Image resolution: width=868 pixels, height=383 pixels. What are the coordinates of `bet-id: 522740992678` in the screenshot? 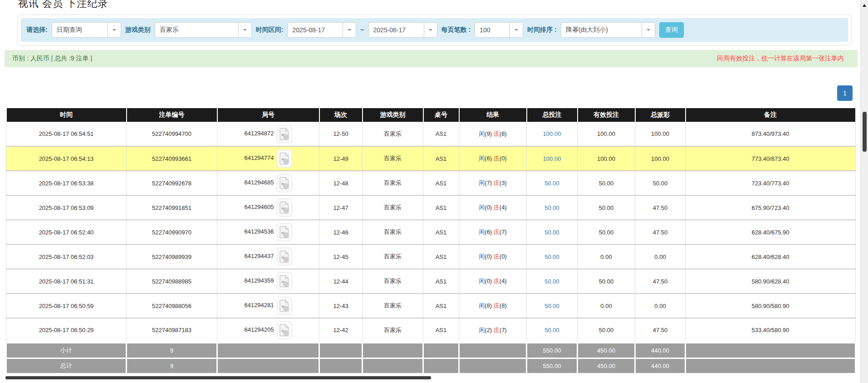 It's located at (172, 183).